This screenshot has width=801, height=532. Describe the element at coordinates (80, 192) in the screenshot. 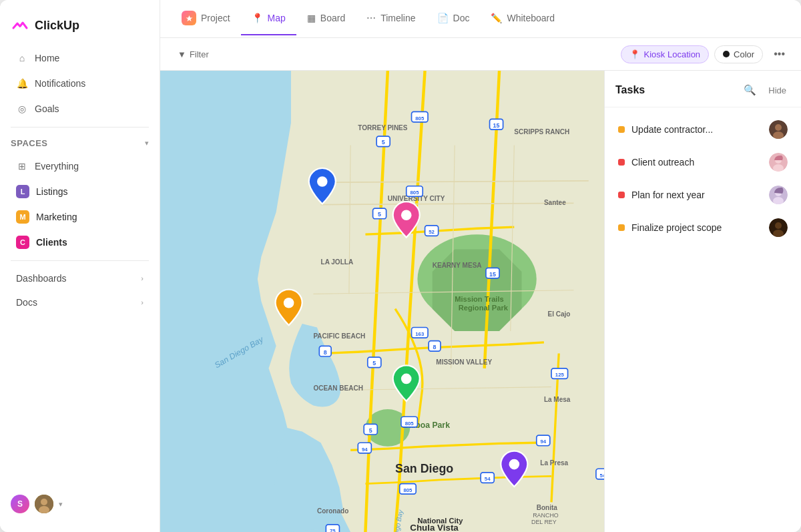

I see `sidebar-item-listings: L Listings` at that location.